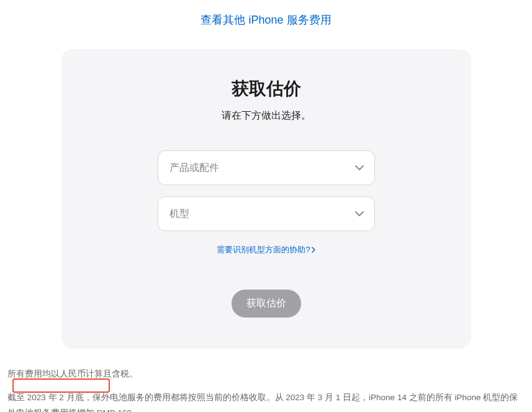 Image resolution: width=532 pixels, height=412 pixels. I want to click on other-iphone-service-link: 查看其他 iPhone 服务费用, so click(266, 20).